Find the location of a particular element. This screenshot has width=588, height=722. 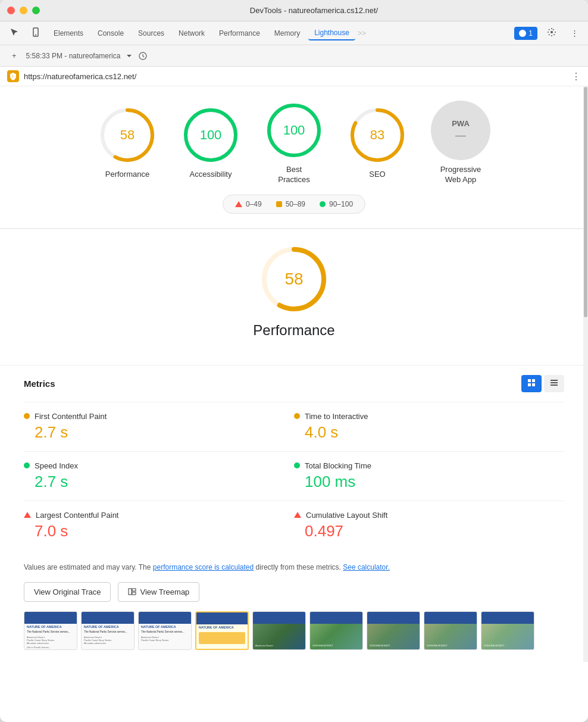

accessibility-score: 100 is located at coordinates (211, 135).